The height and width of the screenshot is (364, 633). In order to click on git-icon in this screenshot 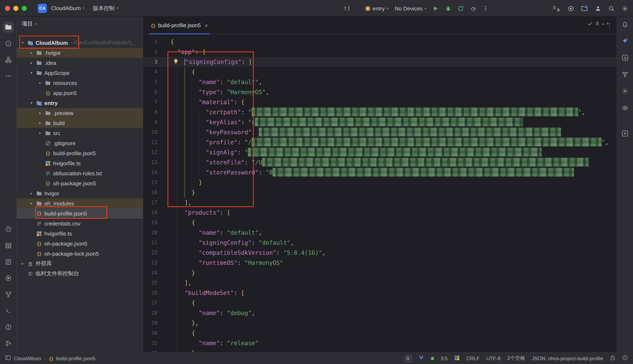, I will do `click(8, 344)`.